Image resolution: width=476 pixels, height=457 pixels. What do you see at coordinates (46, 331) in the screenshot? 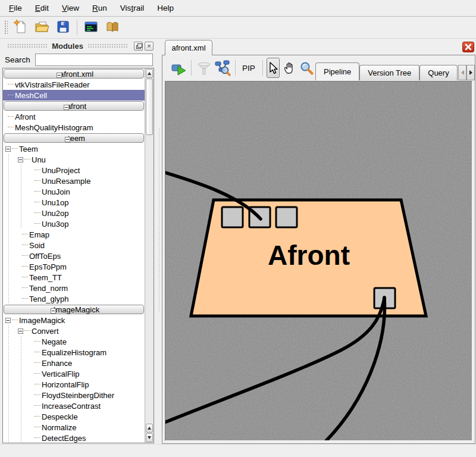
I see `module-item-label: Convert` at bounding box center [46, 331].